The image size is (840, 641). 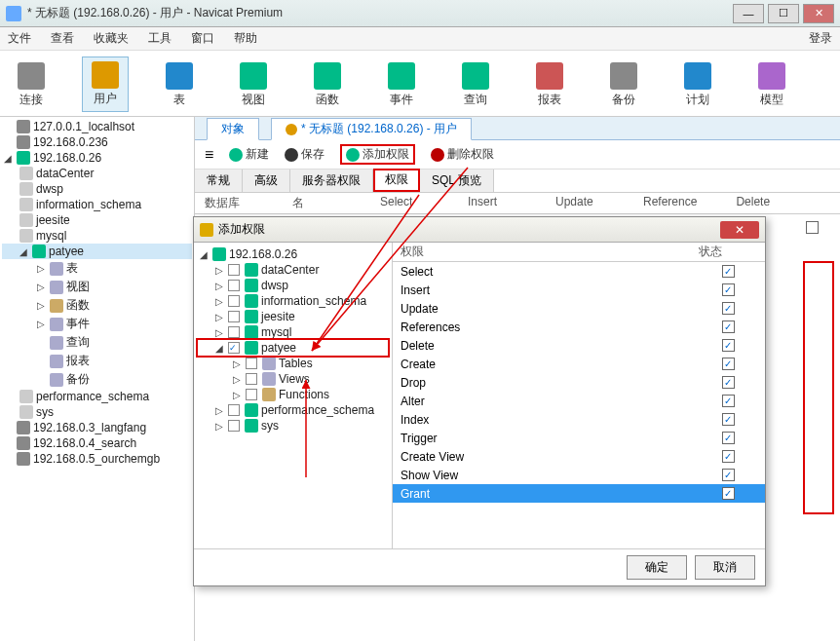 I want to click on tree-functions: ▷函数, so click(x=97, y=306).